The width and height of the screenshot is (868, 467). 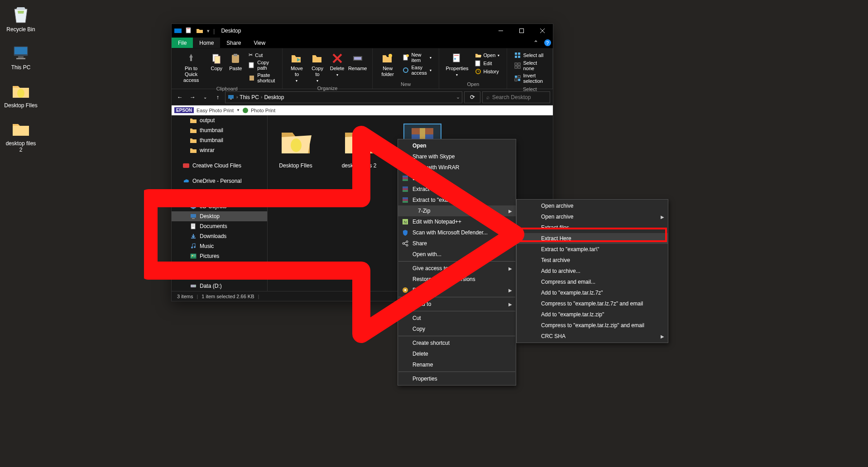 What do you see at coordinates (542, 31) in the screenshot?
I see `close-button` at bounding box center [542, 31].